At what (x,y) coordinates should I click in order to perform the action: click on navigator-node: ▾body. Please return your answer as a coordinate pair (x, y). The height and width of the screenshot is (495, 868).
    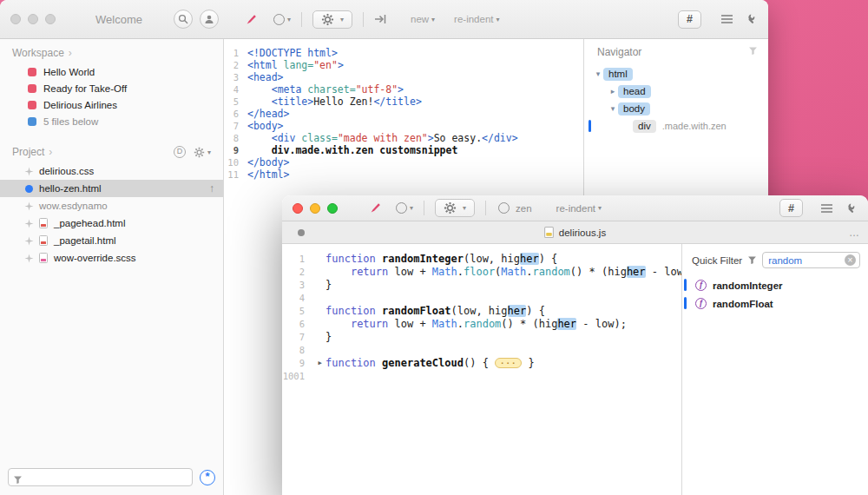
    Looking at the image, I should click on (676, 109).